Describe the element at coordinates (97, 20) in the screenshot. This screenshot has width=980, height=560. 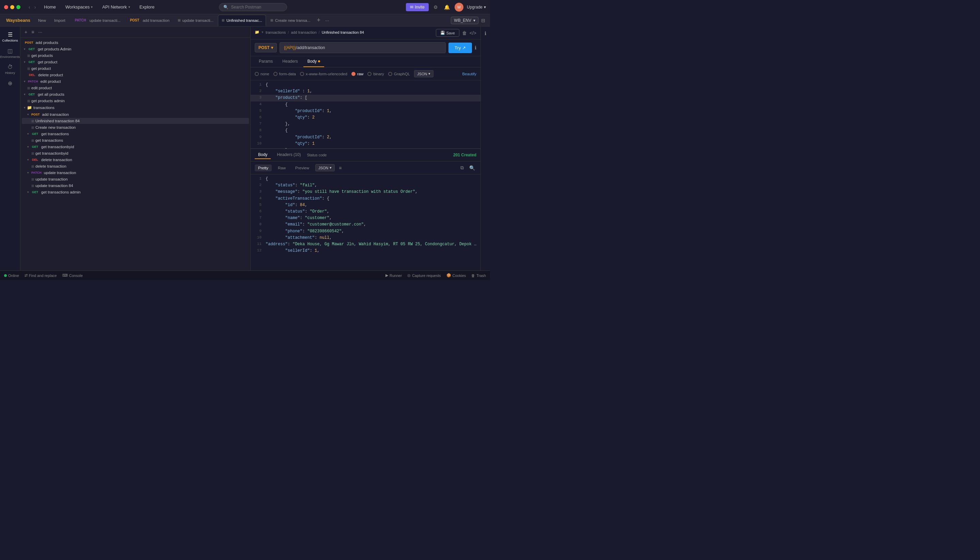
I see `tab-patch-update: PATCH update transacti...` at that location.